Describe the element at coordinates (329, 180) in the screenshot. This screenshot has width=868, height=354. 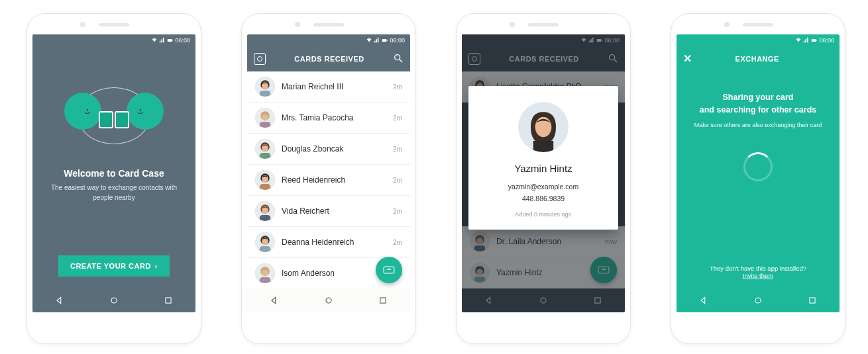
I see `contacts-list: Marian Reichel III 2m Mrs. Tamia Pacocha…` at that location.